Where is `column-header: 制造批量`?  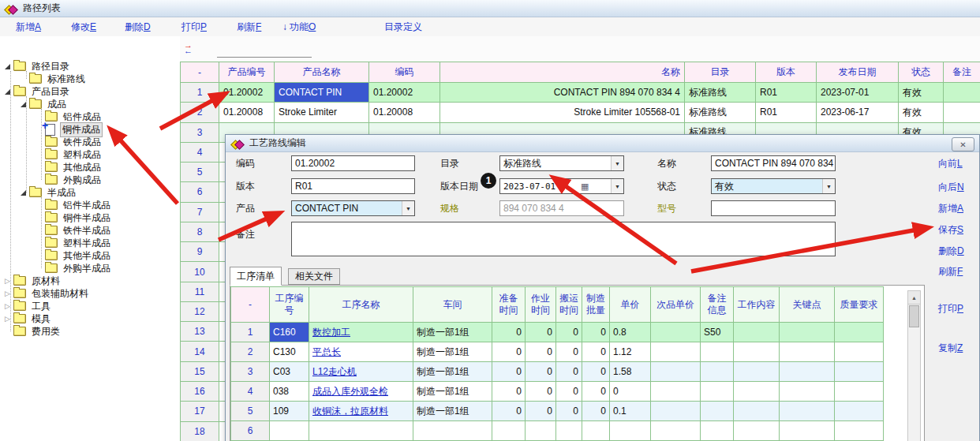
column-header: 制造批量 is located at coordinates (597, 305).